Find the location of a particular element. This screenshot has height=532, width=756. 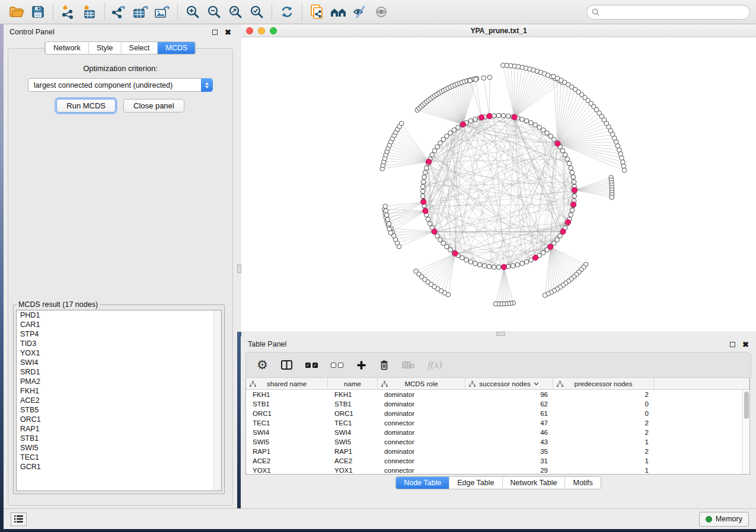

result-list-item: SRD1 is located at coordinates (119, 372).